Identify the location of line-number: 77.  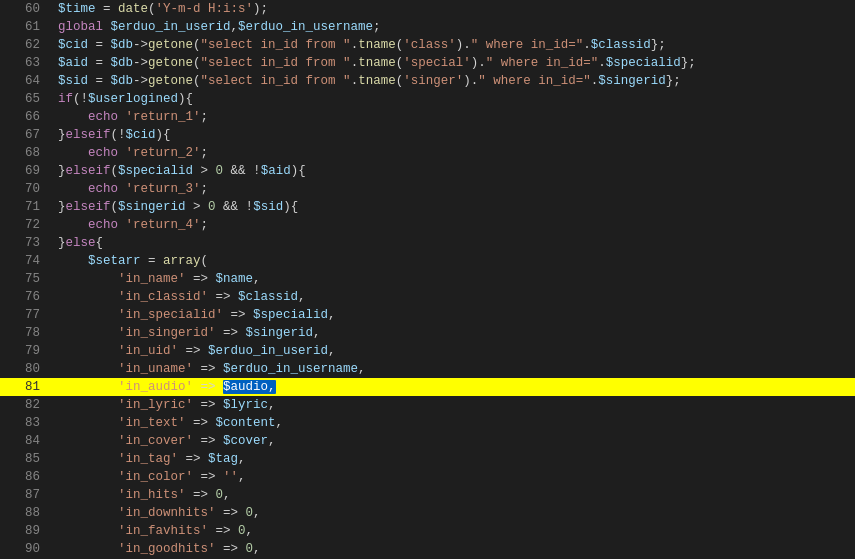
(30, 315).